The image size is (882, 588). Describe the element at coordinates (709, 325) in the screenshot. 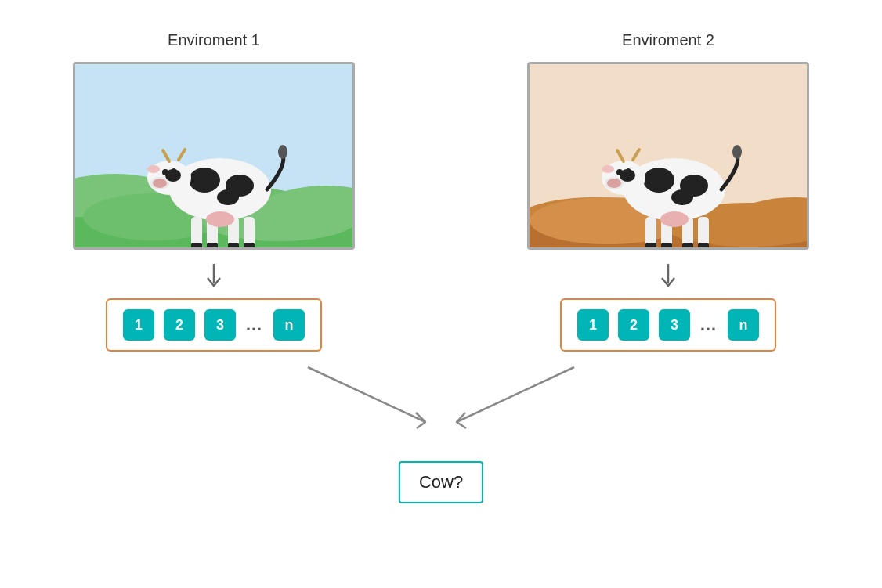

I see `env2-dots: …` at that location.